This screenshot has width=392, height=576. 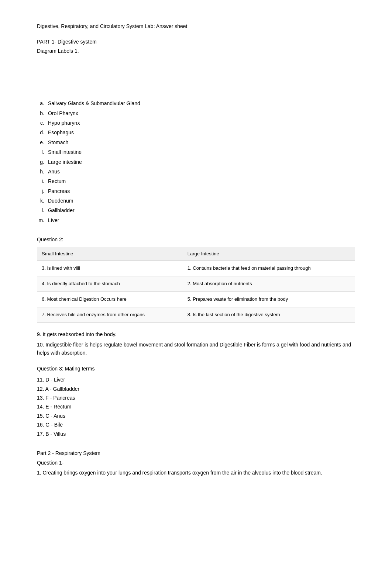 What do you see at coordinates (196, 113) in the screenshot?
I see `list-item: b. Orol Pharynx` at bounding box center [196, 113].